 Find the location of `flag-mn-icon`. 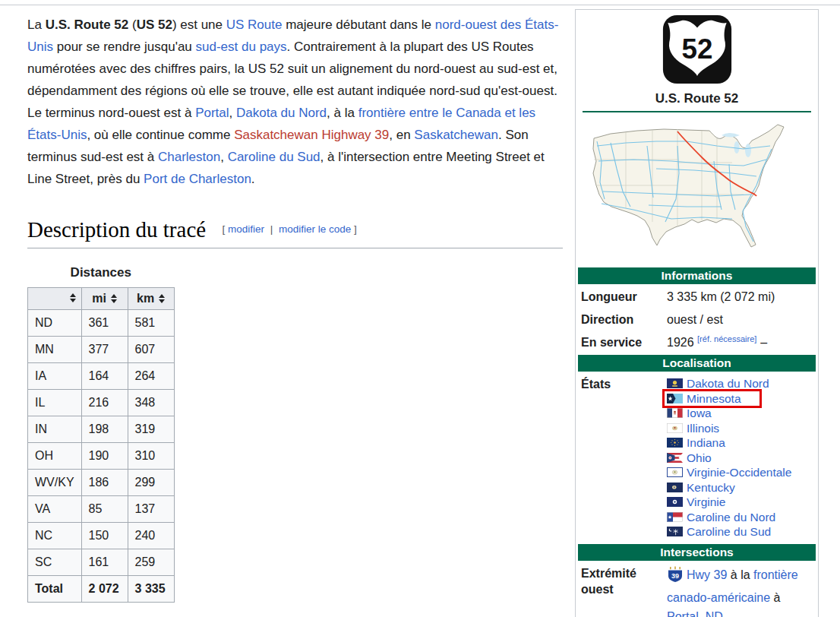

flag-mn-icon is located at coordinates (674, 398).